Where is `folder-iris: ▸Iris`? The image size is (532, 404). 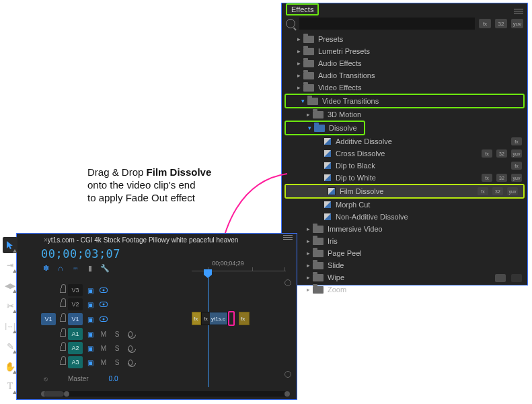 folder-iris: ▸Iris is located at coordinates (405, 241).